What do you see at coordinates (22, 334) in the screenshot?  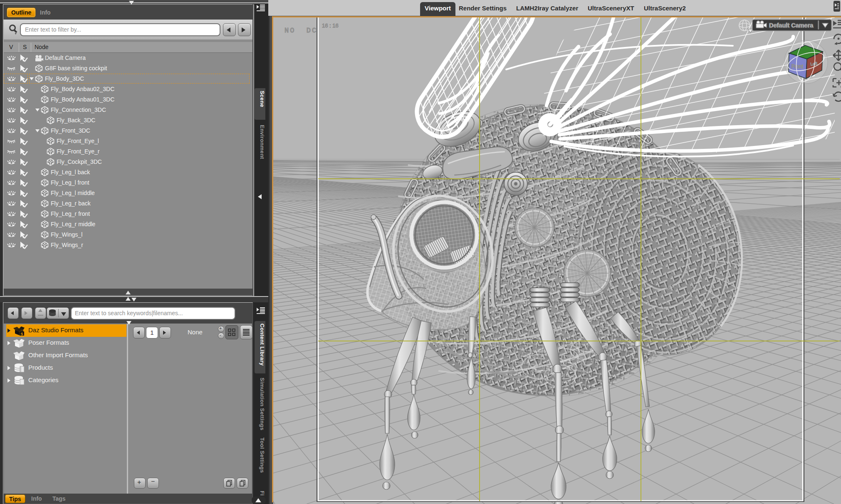 I see `svg-text: S` at bounding box center [22, 334].